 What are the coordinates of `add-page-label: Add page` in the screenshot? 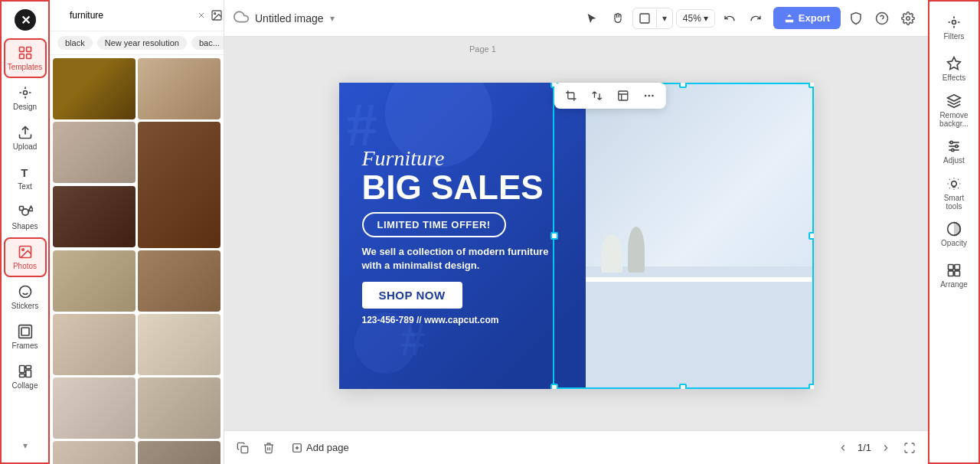 It's located at (328, 447).